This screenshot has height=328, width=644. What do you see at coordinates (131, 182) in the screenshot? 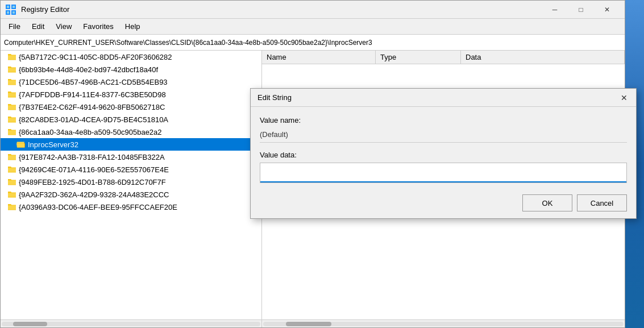
I see `list-item: {9489FEB2-1925-4D01-B788-6D912C70F7F` at bounding box center [131, 182].